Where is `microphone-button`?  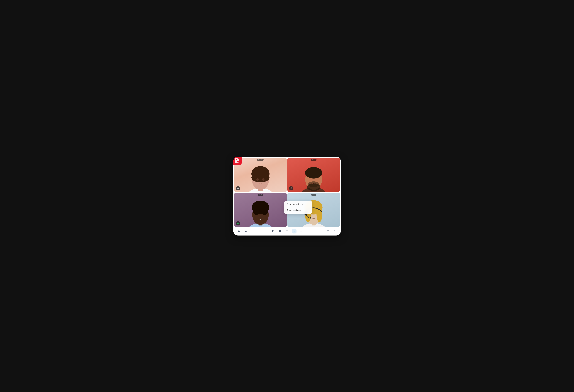 microphone-button is located at coordinates (246, 231).